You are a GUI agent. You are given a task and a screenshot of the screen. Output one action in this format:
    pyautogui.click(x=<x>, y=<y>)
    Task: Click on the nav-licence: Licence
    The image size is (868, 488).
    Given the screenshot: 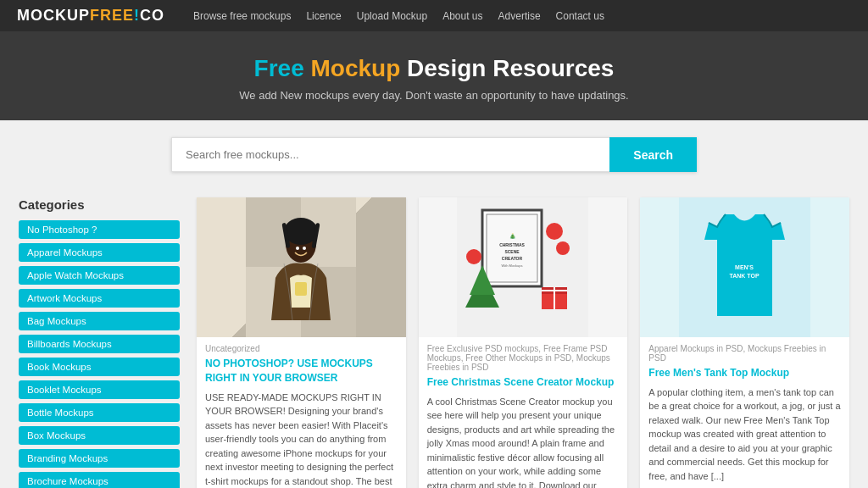 What is the action you would take?
    pyautogui.click(x=324, y=16)
    